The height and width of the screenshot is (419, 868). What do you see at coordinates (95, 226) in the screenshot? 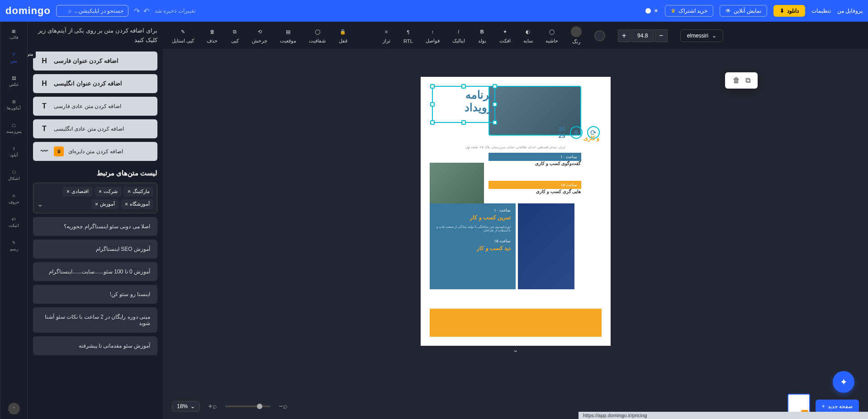
I see `suggestion-item: اصلا می دونی سئو اینستاگرام چجوریه؟` at bounding box center [95, 226].